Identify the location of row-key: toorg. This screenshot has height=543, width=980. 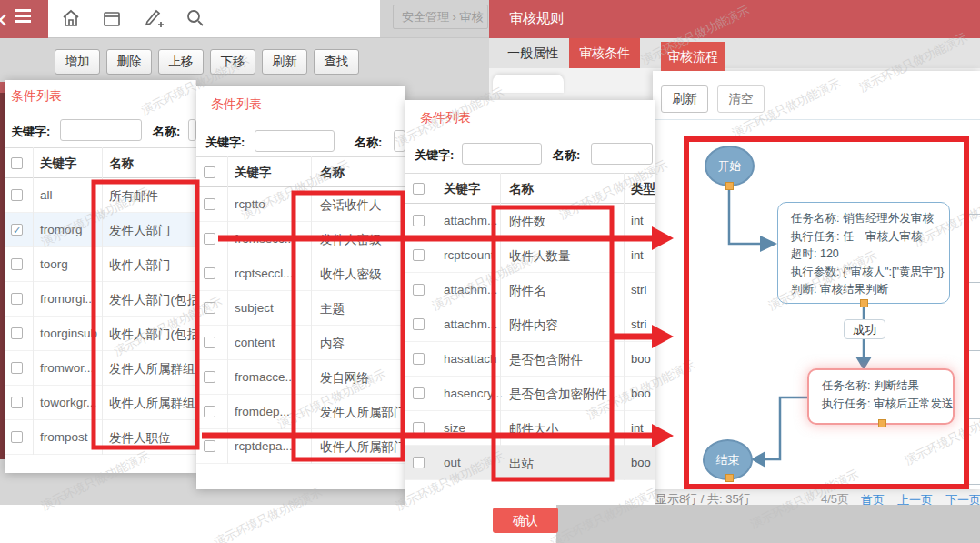
(55, 264).